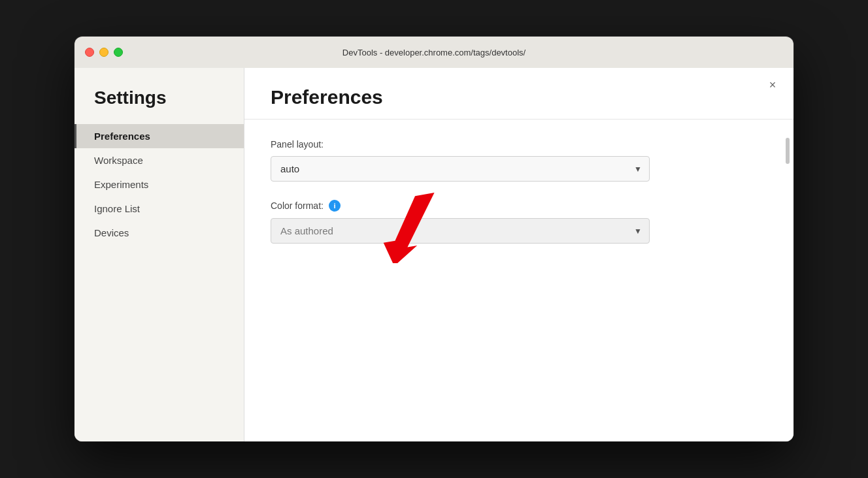 The height and width of the screenshot is (478, 868). Describe the element at coordinates (159, 106) in the screenshot. I see `sidebar-title: Settings` at that location.